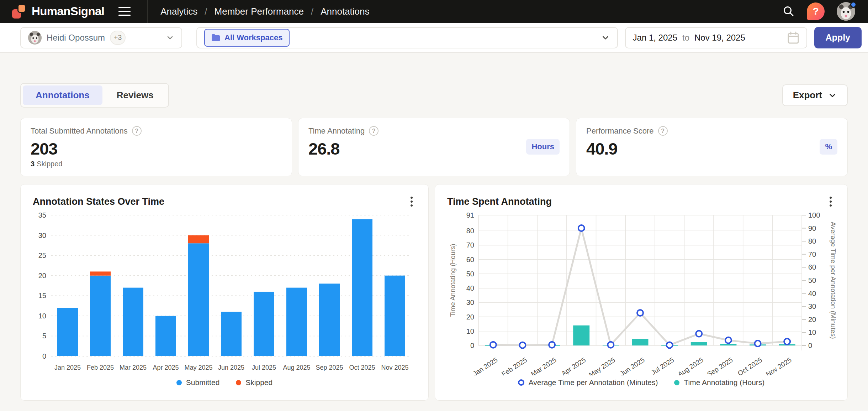 The width and height of the screenshot is (868, 411). What do you see at coordinates (712, 149) in the screenshot?
I see `stat-value: 40.9` at bounding box center [712, 149].